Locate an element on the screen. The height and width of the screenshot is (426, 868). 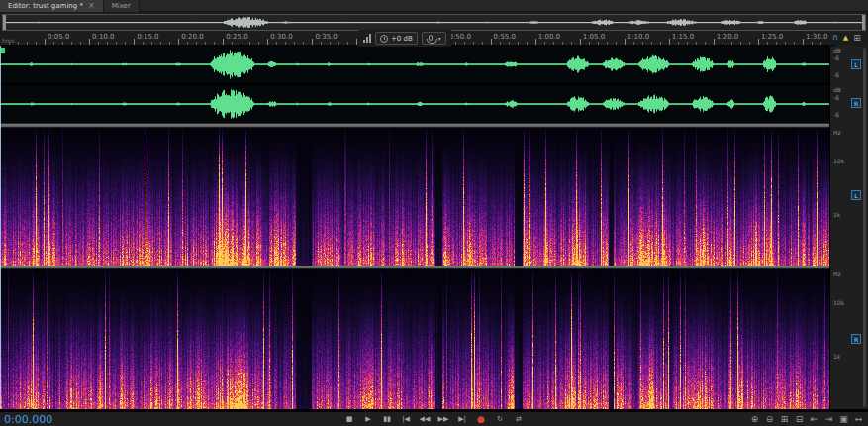
waveform-right-channel is located at coordinates (415, 104).